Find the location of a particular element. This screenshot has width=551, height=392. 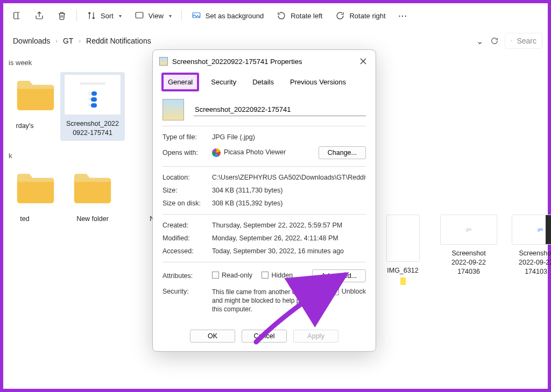

view-button: View▾ is located at coordinates (153, 16).